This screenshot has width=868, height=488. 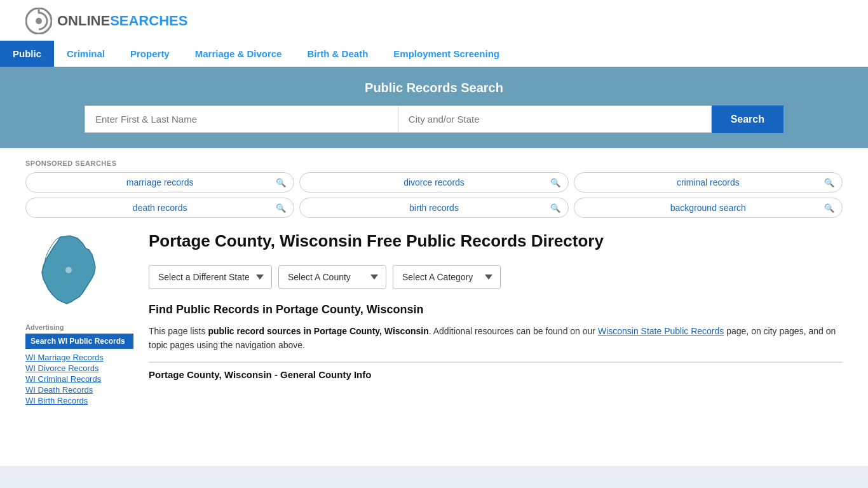 I want to click on pill-marriage-records: marriage records 🔍, so click(x=160, y=182).